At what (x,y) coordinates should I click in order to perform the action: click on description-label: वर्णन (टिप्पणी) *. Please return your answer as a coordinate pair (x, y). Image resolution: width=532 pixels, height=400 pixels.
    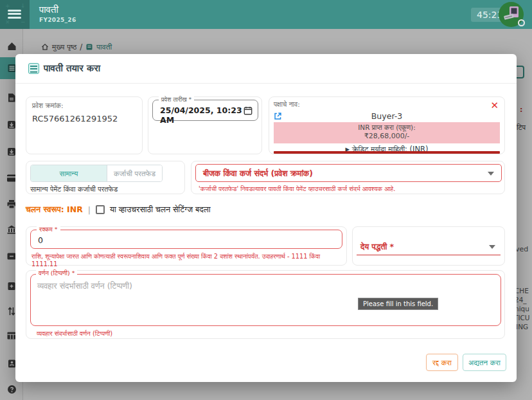
    Looking at the image, I should click on (57, 273).